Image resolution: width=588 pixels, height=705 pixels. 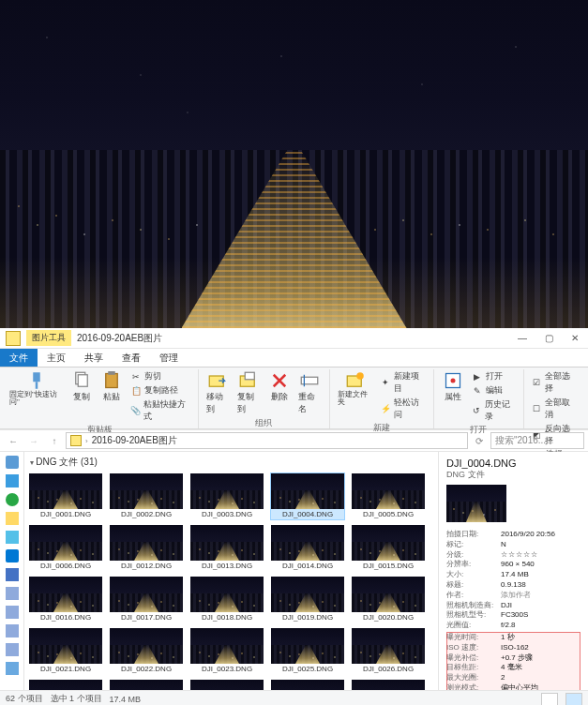 I want to click on nav-sidebar, so click(x=12, y=571).